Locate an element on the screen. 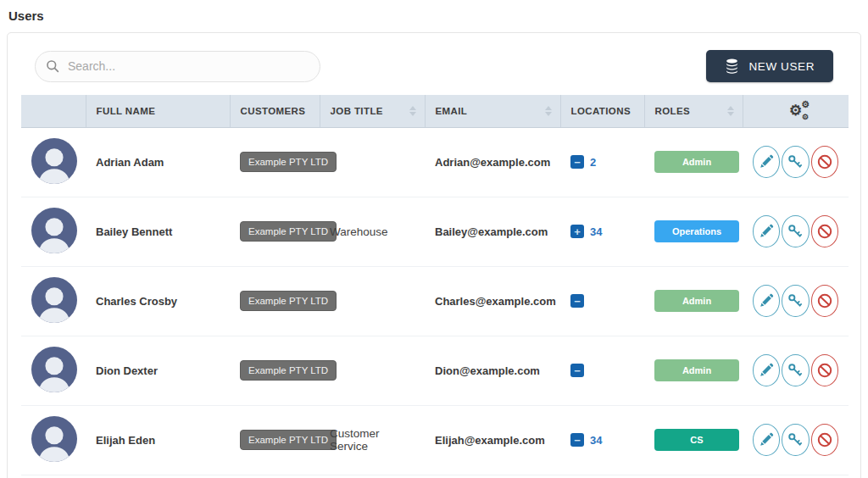 Image resolution: width=868 pixels, height=478 pixels. user-email: Dion@example.com is located at coordinates (487, 371).